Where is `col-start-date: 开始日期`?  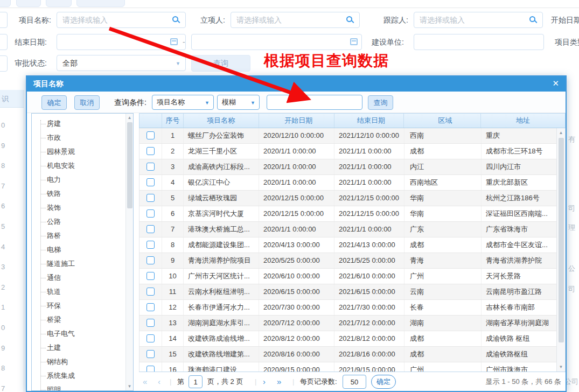 col-start-date: 开始日期 is located at coordinates (297, 121).